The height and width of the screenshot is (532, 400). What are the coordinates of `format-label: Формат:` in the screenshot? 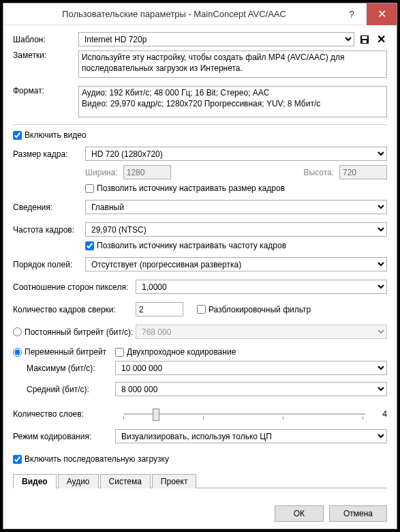 It's located at (46, 91).